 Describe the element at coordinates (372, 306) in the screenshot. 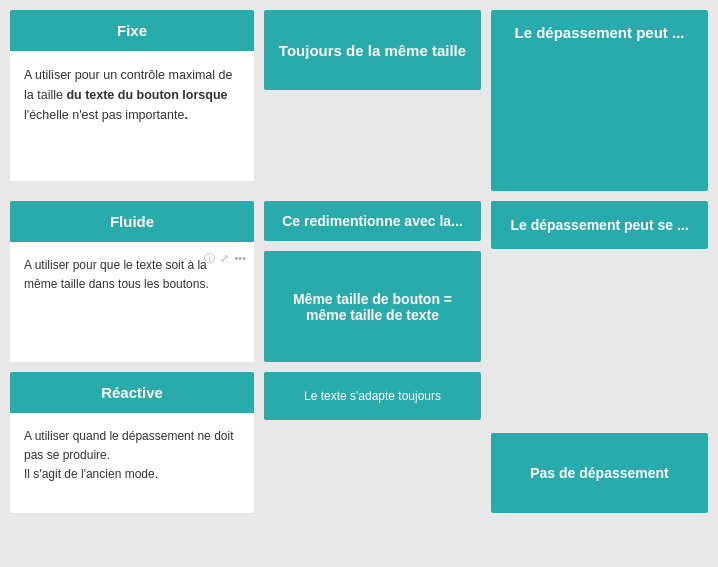

I see `meme-taille-bouton-button: Même taille de bouton = même taille de t…` at that location.